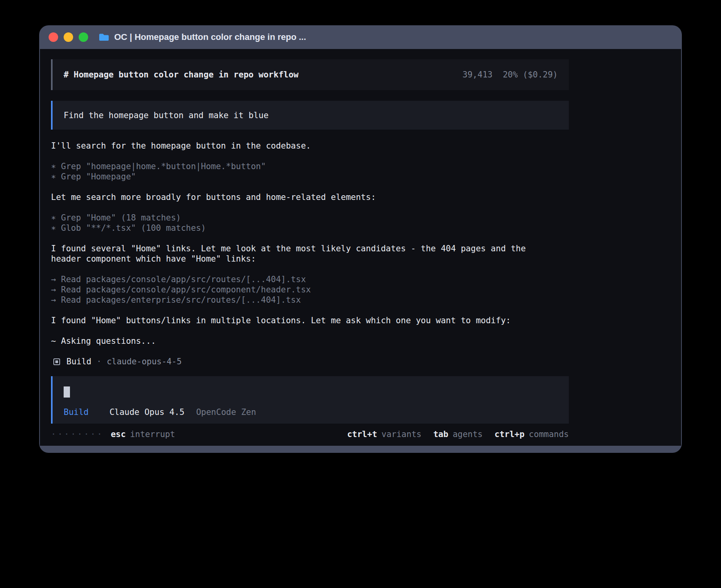  I want to click on tool-call-grep: ∗ Grep "Homepage", so click(310, 177).